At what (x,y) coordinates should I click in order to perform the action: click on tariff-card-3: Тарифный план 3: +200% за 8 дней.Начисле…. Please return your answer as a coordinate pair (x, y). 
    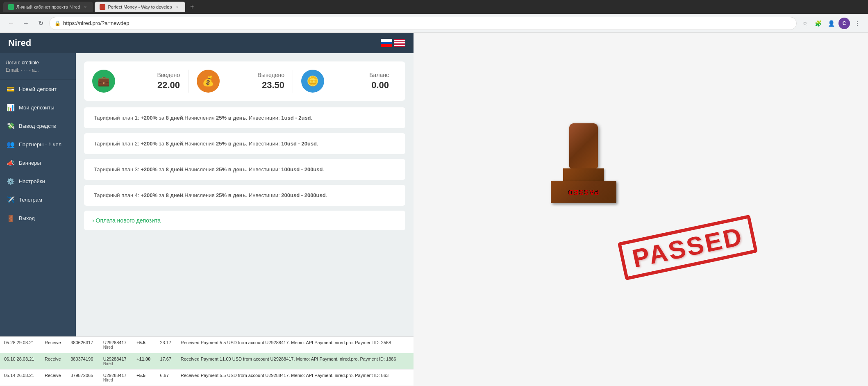
    Looking at the image, I should click on (245, 170).